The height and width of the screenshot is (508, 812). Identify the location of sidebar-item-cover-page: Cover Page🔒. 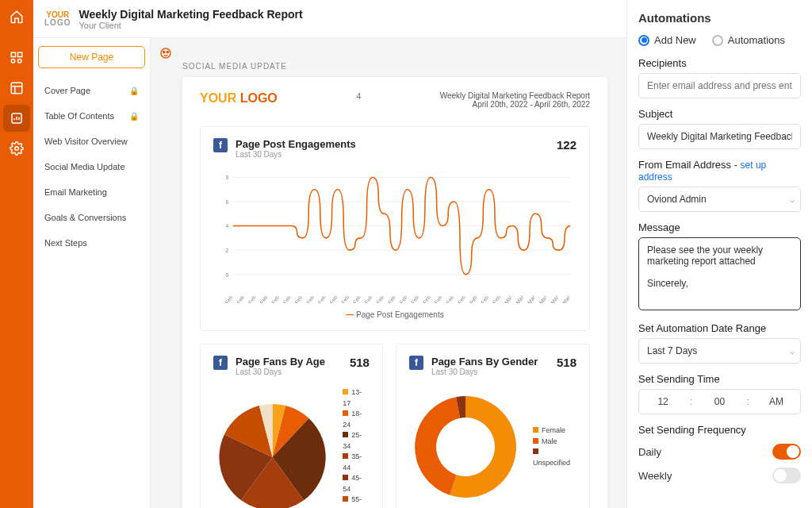
(92, 90).